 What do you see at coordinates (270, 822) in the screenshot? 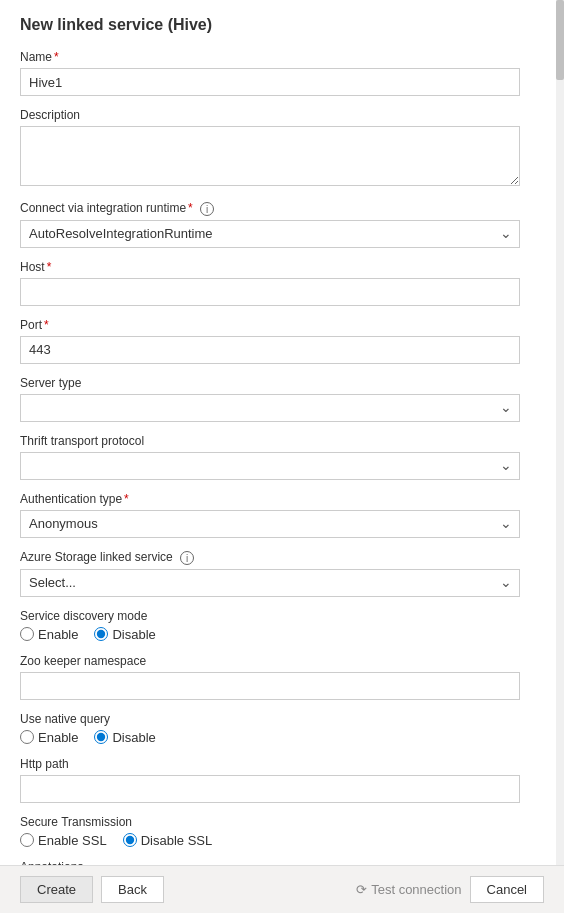
I see `secure-transmission-label: Secure Transmission` at bounding box center [270, 822].